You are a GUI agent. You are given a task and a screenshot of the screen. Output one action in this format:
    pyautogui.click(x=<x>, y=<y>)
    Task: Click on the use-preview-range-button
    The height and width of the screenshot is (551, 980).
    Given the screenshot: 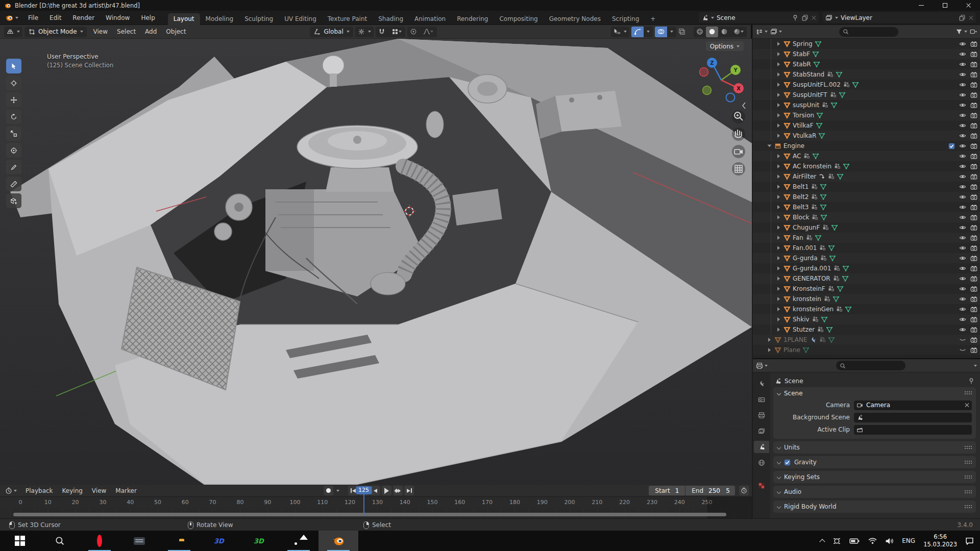 What is the action you would take?
    pyautogui.click(x=744, y=491)
    